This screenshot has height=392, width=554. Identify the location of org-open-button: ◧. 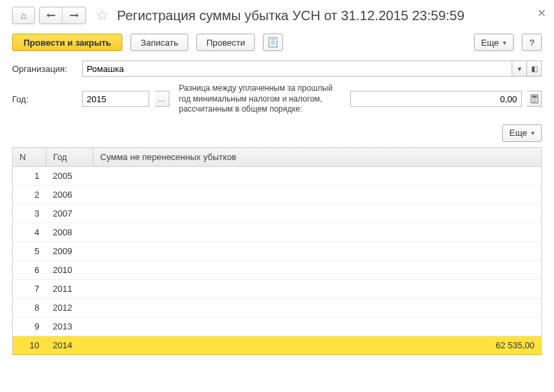
(535, 69).